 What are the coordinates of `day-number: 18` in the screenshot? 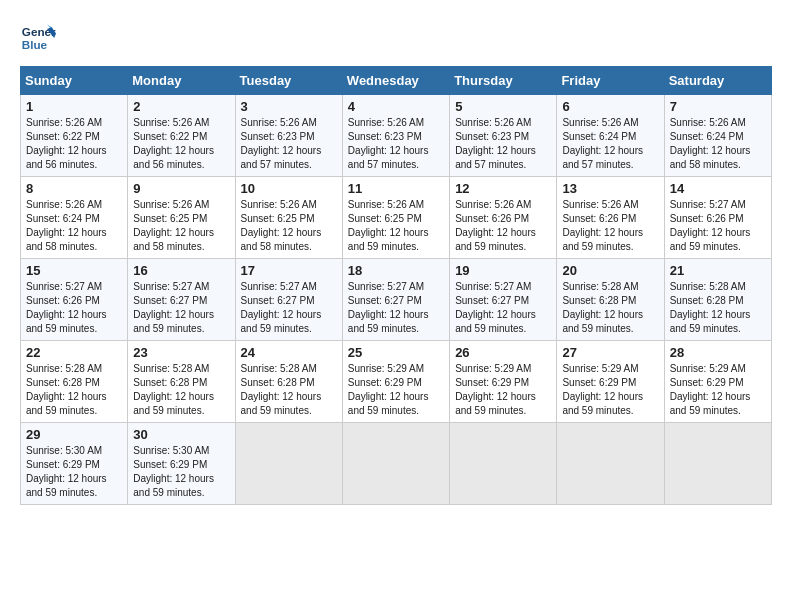 It's located at (396, 270).